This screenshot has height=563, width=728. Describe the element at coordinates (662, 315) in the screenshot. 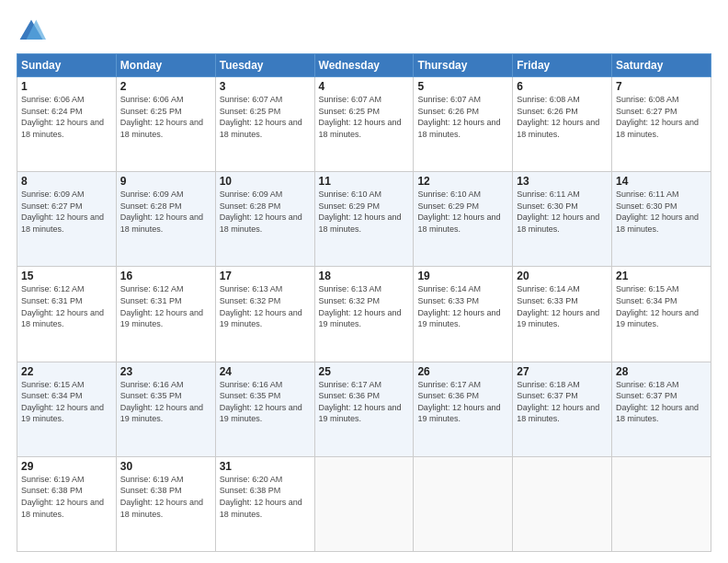

I see `calendar-cell: 21Sunrise: 6:15 AMSunset: 6:34 PMDayligh…` at that location.